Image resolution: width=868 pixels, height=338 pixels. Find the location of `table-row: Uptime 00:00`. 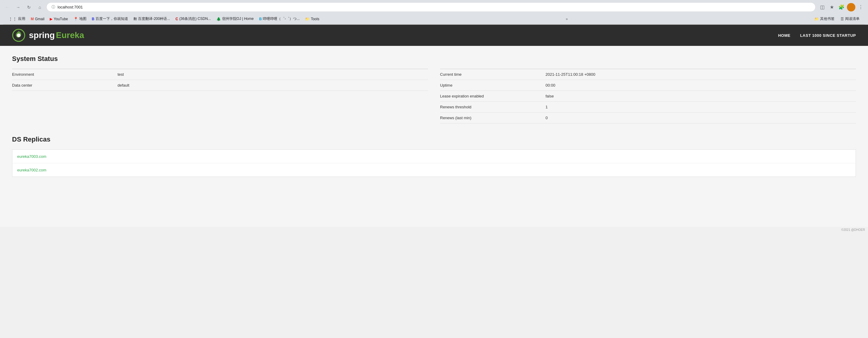

table-row: Uptime 00:00 is located at coordinates (648, 85).